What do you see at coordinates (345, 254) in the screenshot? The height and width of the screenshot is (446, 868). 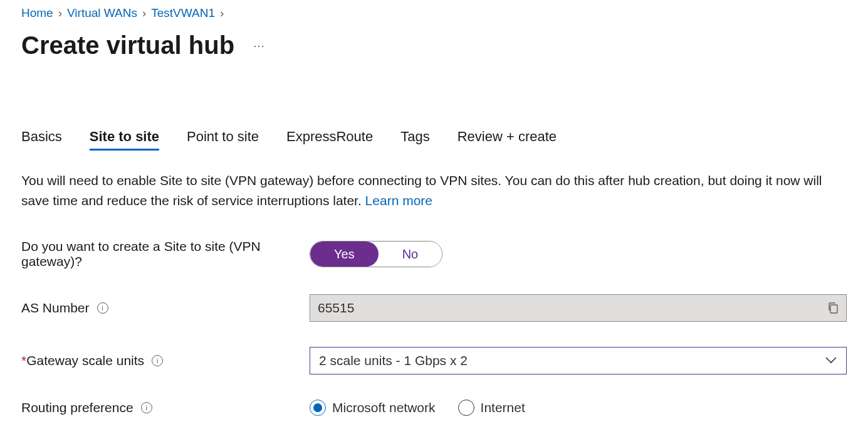 I see `toggle-yes: Yes` at bounding box center [345, 254].